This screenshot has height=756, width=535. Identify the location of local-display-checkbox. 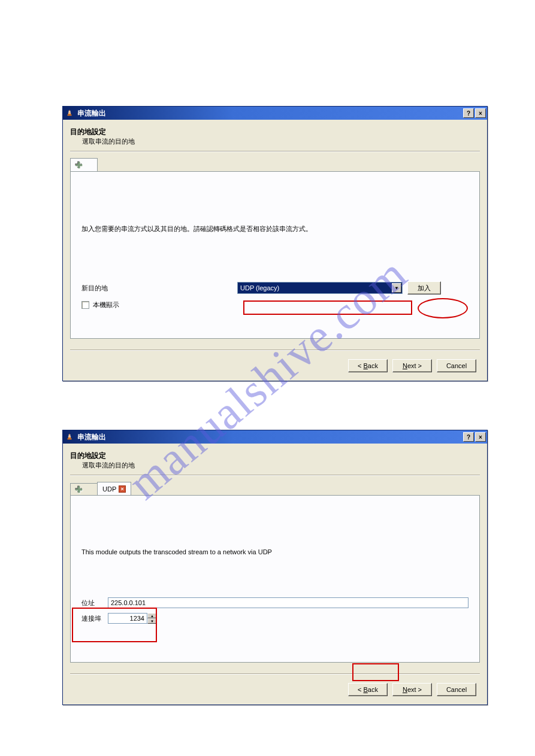
(85, 305).